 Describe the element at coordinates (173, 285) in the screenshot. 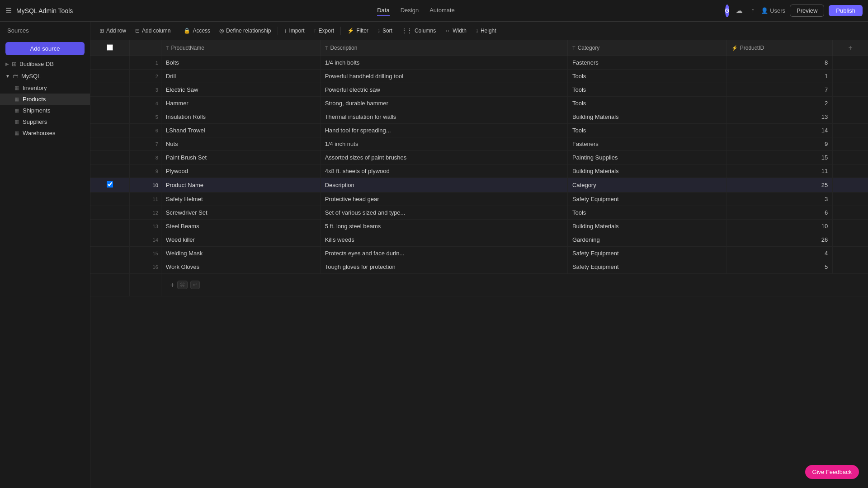

I see `add-row-plus-button: +` at that location.